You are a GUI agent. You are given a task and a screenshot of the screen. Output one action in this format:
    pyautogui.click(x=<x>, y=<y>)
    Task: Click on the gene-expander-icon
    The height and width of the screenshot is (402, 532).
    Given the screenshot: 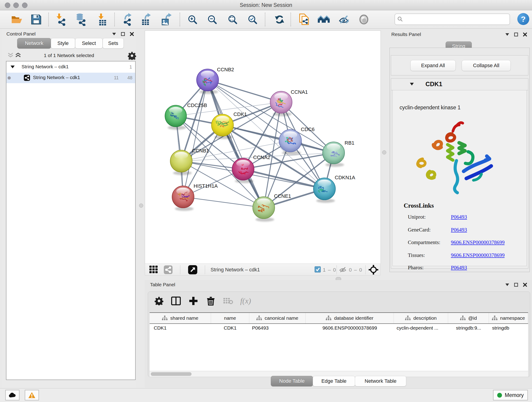 What is the action you would take?
    pyautogui.click(x=412, y=84)
    